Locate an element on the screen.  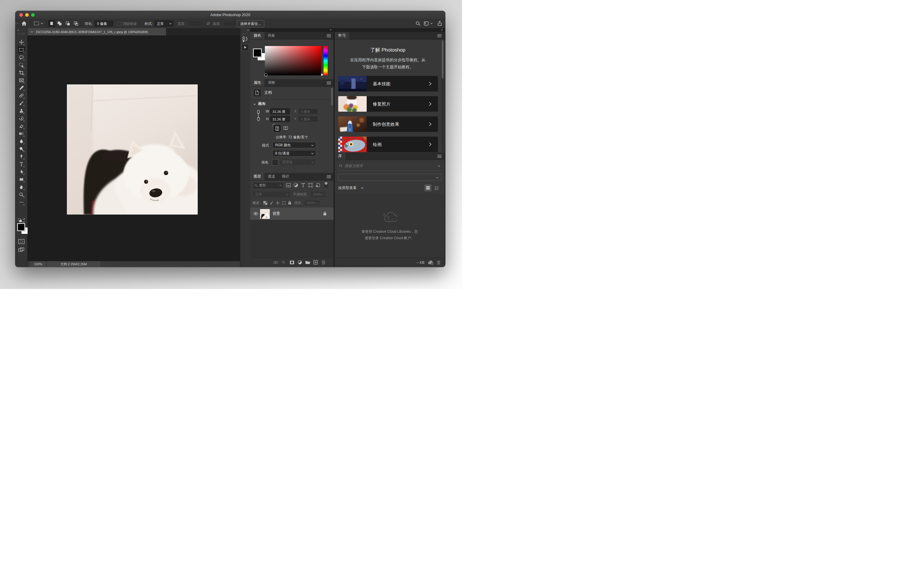
adjustment-layer-icon is located at coordinates (300, 262).